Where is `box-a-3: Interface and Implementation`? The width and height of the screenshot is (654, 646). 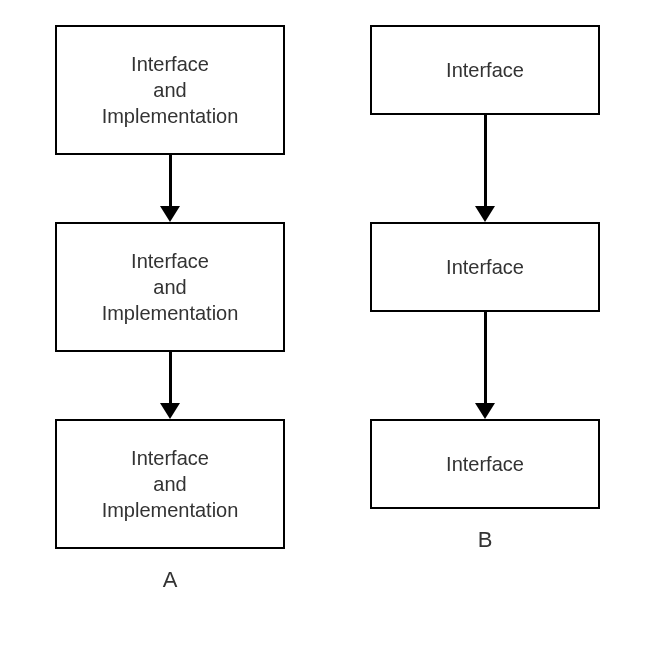 box-a-3: Interface and Implementation is located at coordinates (170, 484).